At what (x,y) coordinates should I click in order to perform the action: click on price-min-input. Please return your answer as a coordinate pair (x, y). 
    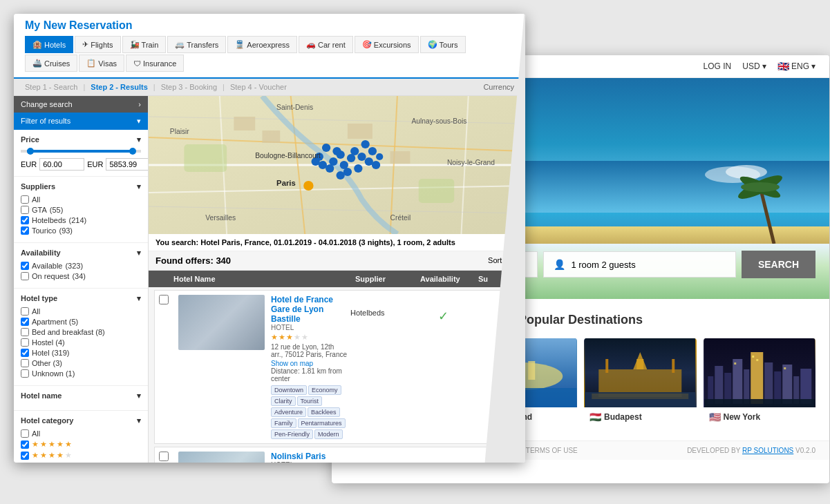
    Looking at the image, I should click on (62, 164).